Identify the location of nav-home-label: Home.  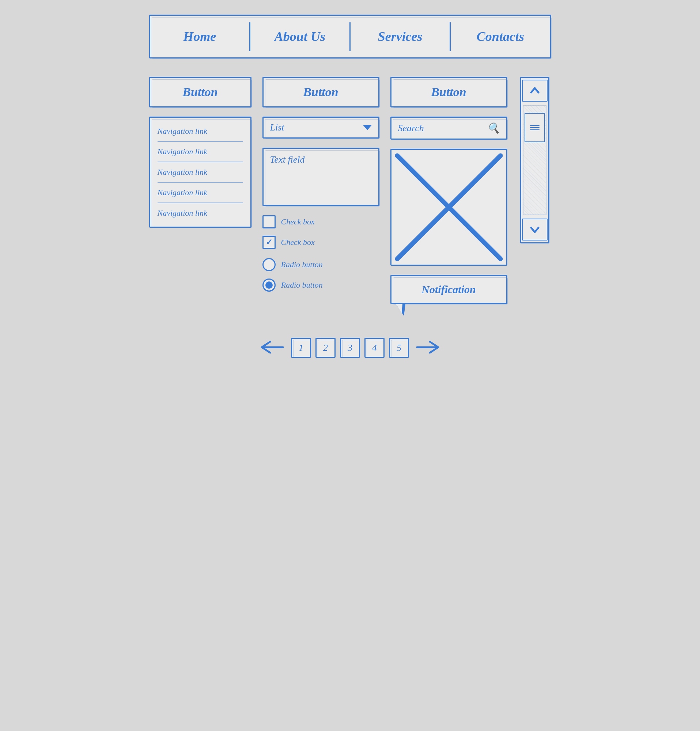
(200, 37).